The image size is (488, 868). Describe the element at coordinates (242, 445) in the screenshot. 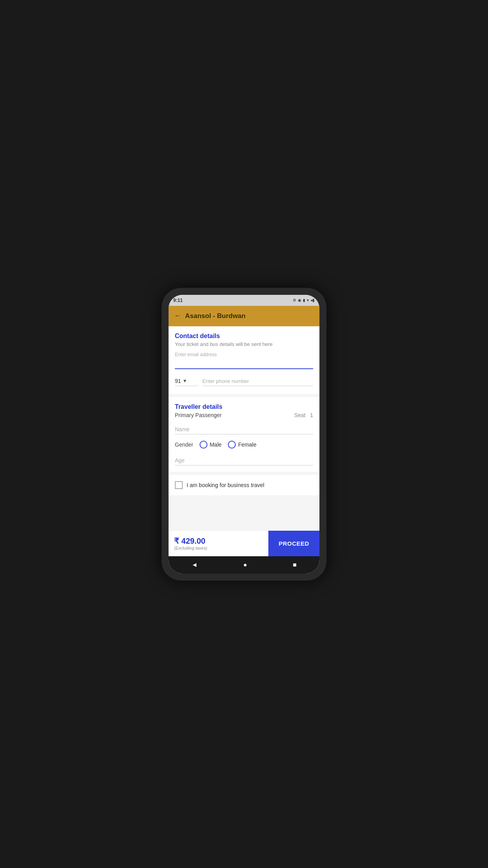

I see `female-radio: Female` at that location.